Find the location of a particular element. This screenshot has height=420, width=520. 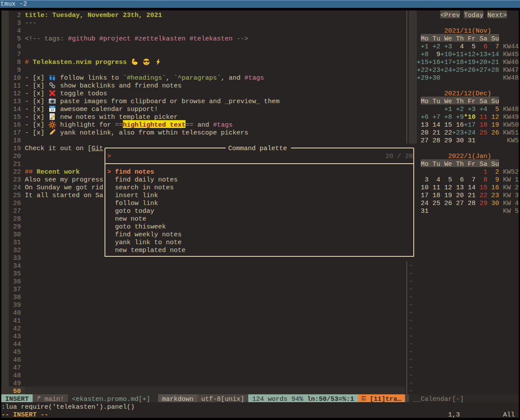

svg-text: 17 is located at coordinates (52, 110).